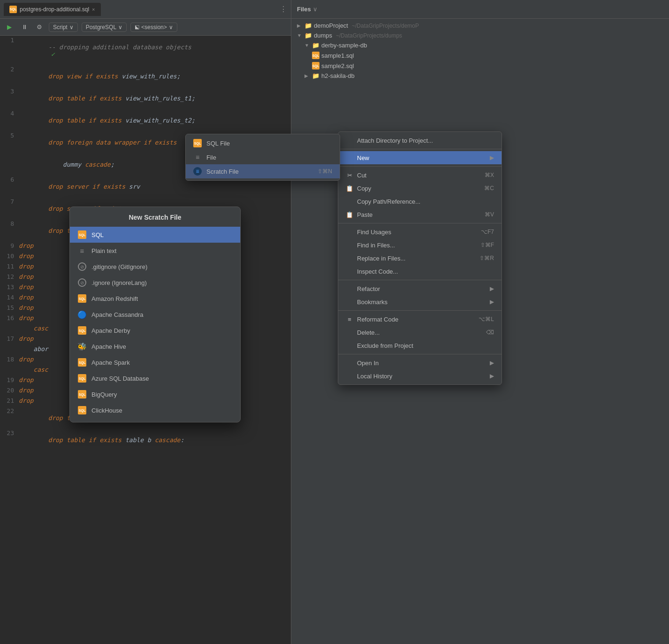  I want to click on scratch-hive-label: Apache Hive, so click(109, 346).